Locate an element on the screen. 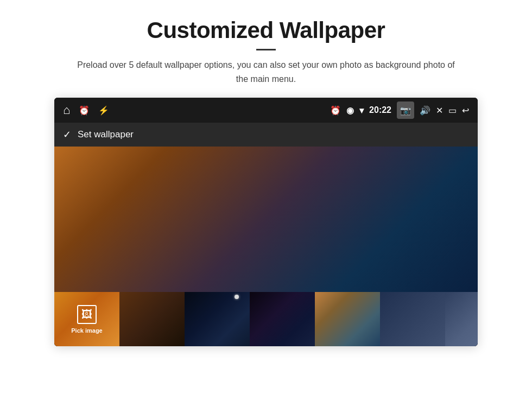 This screenshot has width=532, height=394. wifi-icon: ▾ is located at coordinates (362, 111).